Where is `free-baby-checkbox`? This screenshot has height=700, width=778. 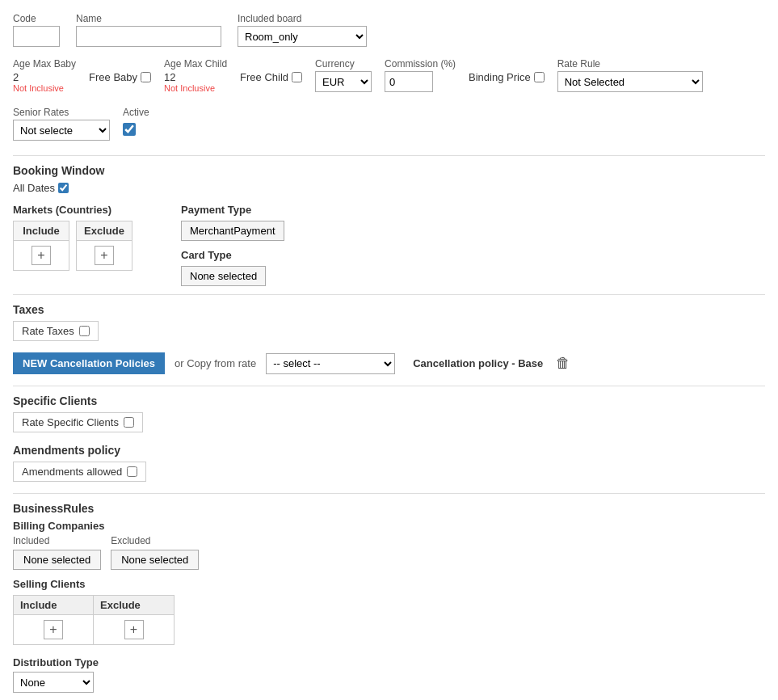
free-baby-checkbox is located at coordinates (145, 78).